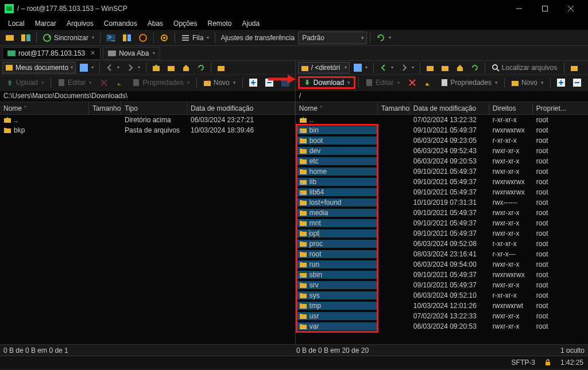 This screenshot has height=370, width=588. What do you see at coordinates (430, 68) in the screenshot?
I see `remote-up-icon` at bounding box center [430, 68].